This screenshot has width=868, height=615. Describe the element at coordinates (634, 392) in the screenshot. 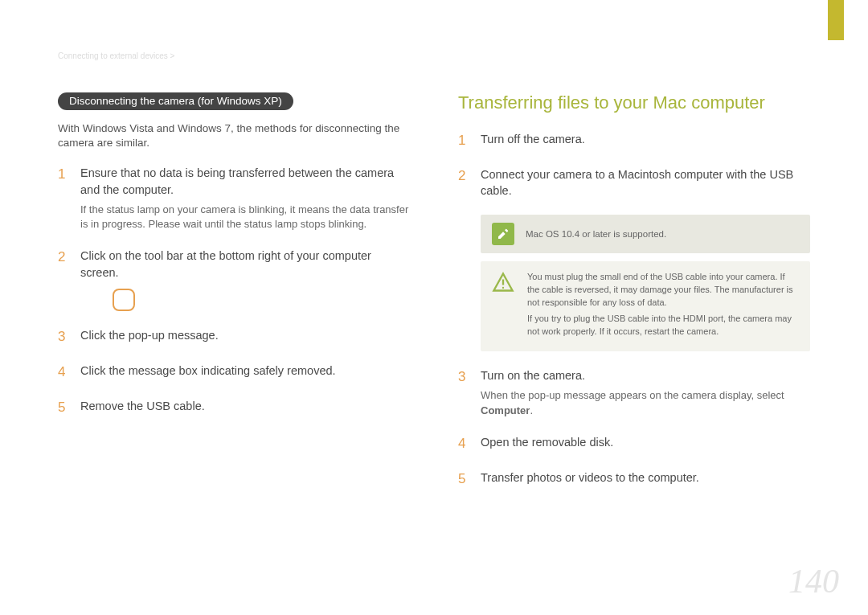

I see `step-item: 3 Turn on the camera. When the pop-up me…` at that location.